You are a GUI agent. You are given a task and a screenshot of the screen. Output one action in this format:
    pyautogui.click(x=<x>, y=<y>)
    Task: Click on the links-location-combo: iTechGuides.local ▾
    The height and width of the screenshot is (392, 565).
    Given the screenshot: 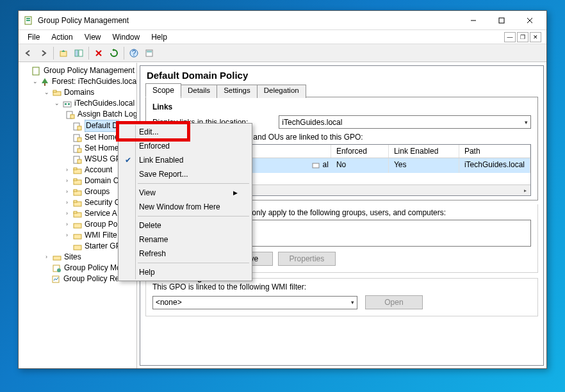 What is the action you would take?
    pyautogui.click(x=405, y=122)
    